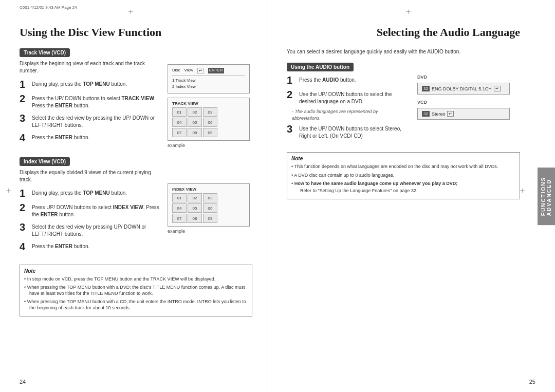 The width and height of the screenshot is (555, 392). I want to click on index-view-desc: Displays the equally divided 9 views of …, so click(89, 176).